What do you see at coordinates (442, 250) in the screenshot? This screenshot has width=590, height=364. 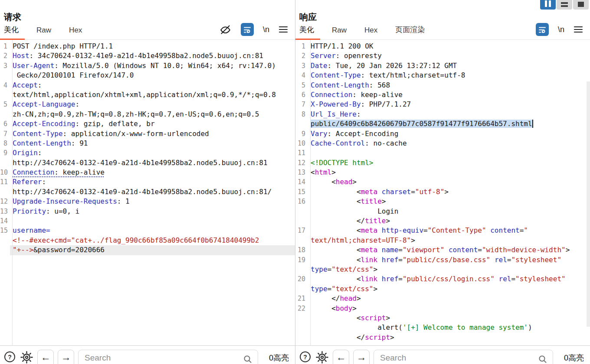 I see `code-line: 18 <meta name="viewport" content="width=…` at bounding box center [442, 250].